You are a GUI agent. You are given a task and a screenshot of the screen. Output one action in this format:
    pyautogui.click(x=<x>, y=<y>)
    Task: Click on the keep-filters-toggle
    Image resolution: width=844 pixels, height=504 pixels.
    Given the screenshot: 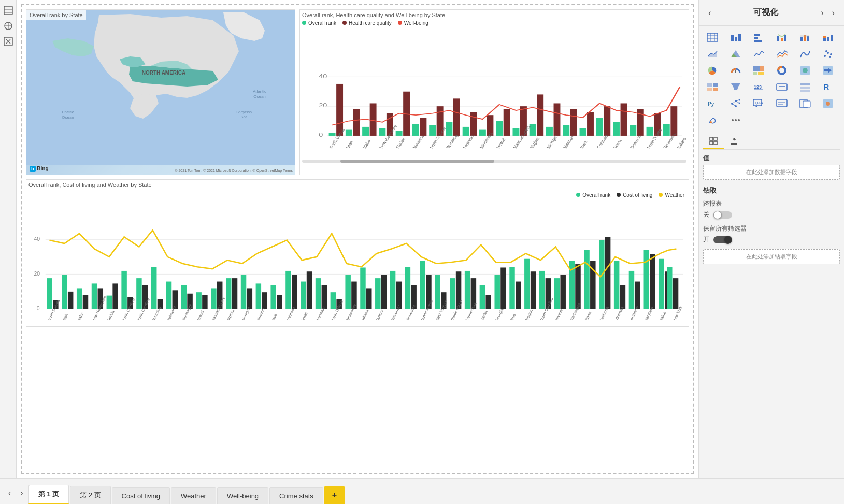 What is the action you would take?
    pyautogui.click(x=723, y=240)
    